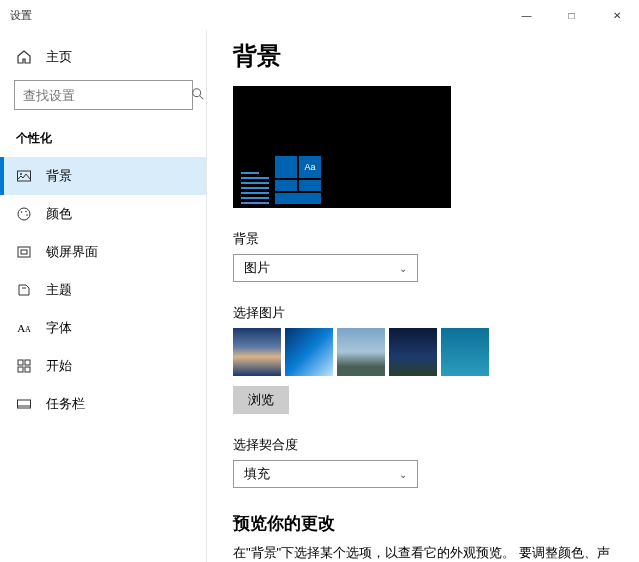 This screenshot has width=639, height=562. I want to click on picture-icon, so click(24, 176).